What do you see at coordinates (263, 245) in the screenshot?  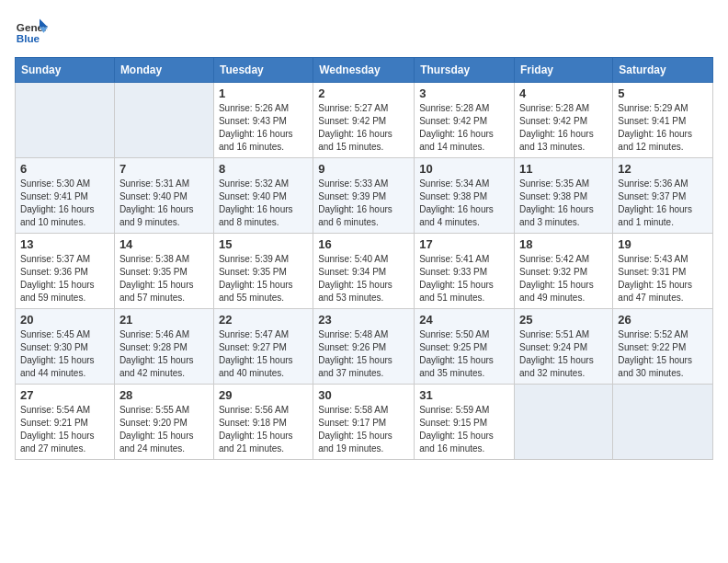 I see `day-number: 15` at bounding box center [263, 245].